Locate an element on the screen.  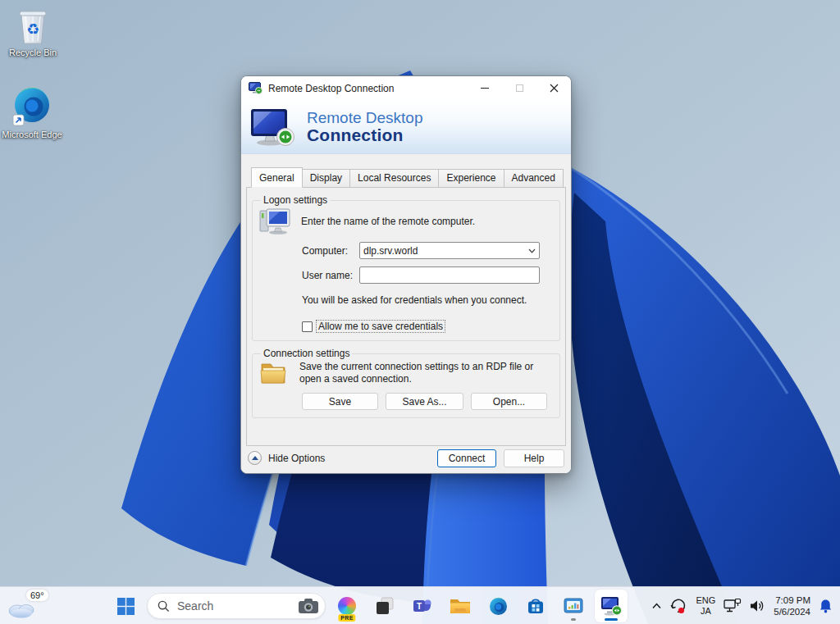
logon-settings-group: Logon settings Enter the name of the rem… is located at coordinates (406, 267).